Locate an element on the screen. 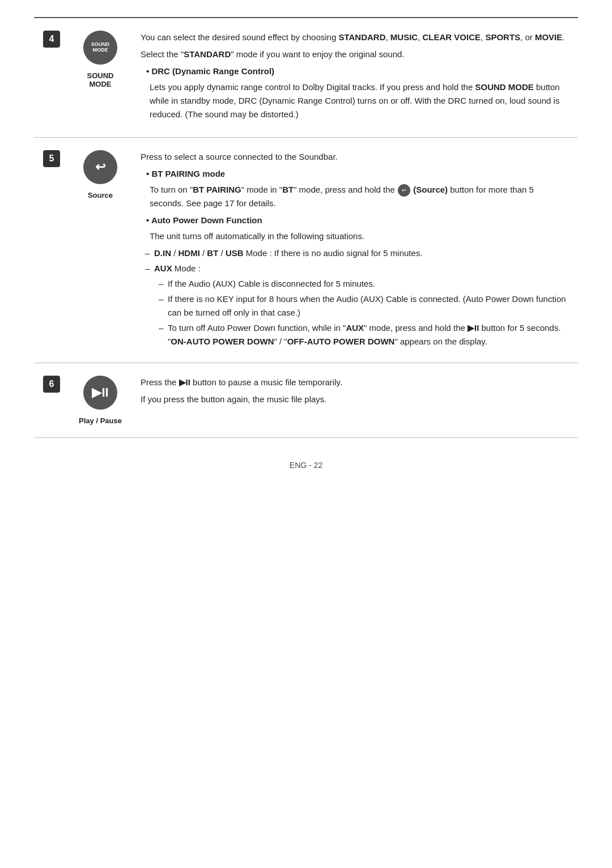 This screenshot has width=612, height=868. row-number-badge: 5 is located at coordinates (52, 159).